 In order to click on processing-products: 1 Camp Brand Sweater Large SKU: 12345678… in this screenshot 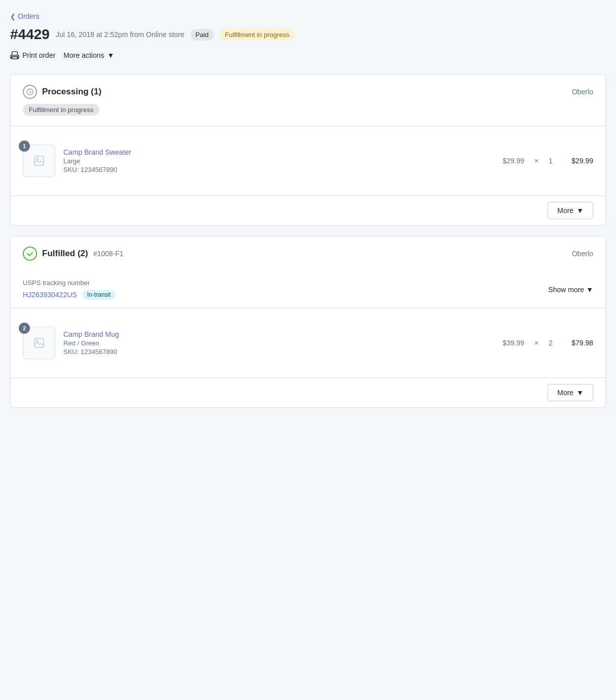, I will do `click(308, 161)`.